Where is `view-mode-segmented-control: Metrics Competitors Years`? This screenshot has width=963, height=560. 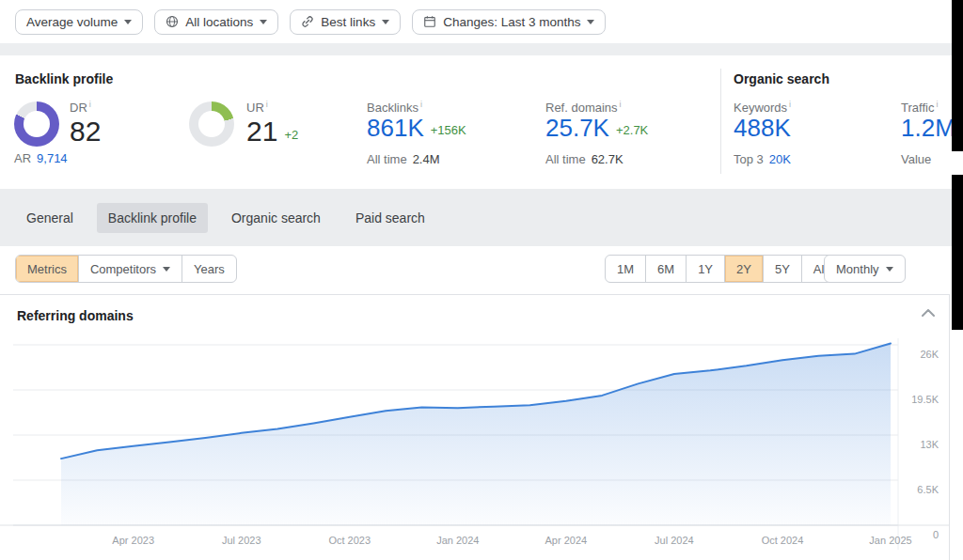 view-mode-segmented-control: Metrics Competitors Years is located at coordinates (126, 269).